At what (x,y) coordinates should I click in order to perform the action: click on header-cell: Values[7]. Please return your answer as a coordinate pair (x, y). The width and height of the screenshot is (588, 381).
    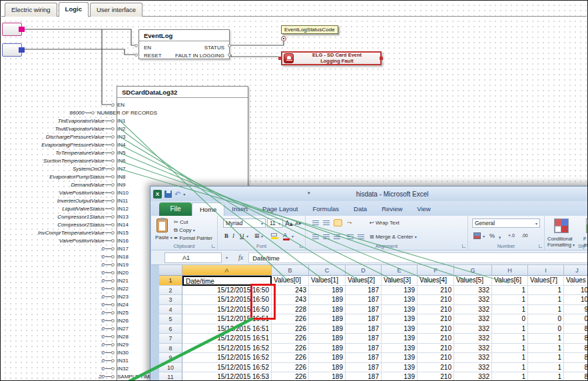
    Looking at the image, I should click on (546, 281).